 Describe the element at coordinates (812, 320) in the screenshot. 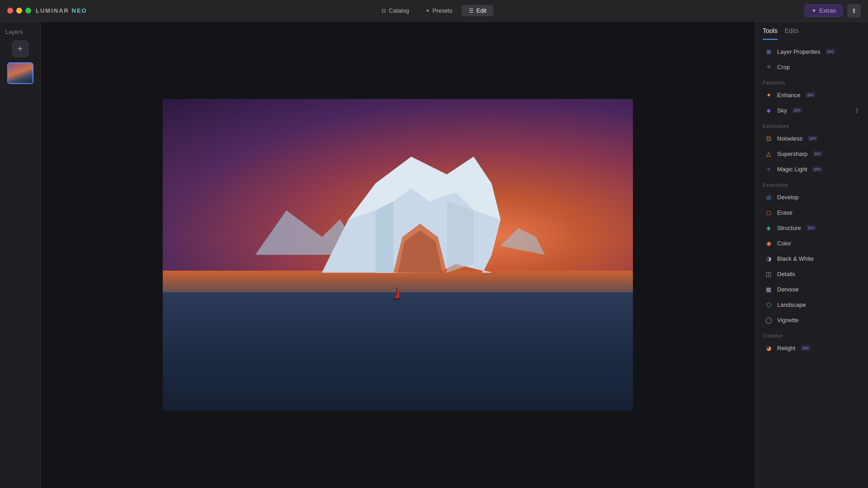

I see `tool-vignette: ◯ Vignette` at that location.